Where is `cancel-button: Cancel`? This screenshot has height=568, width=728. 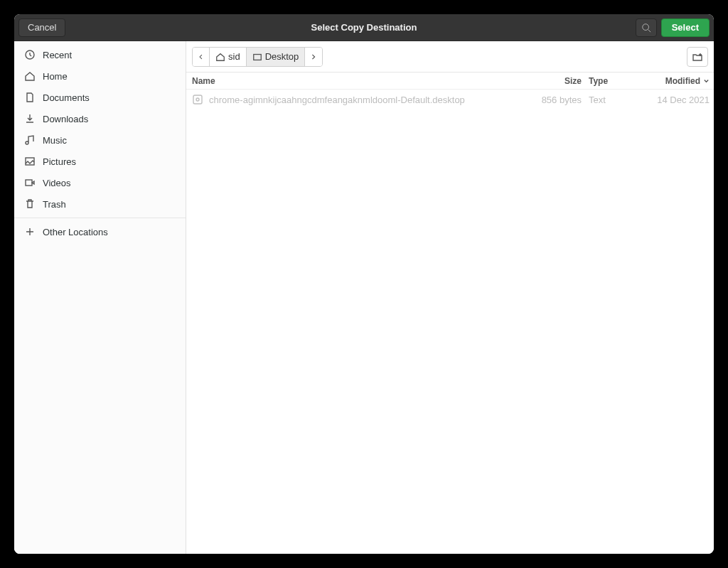 cancel-button: Cancel is located at coordinates (42, 28).